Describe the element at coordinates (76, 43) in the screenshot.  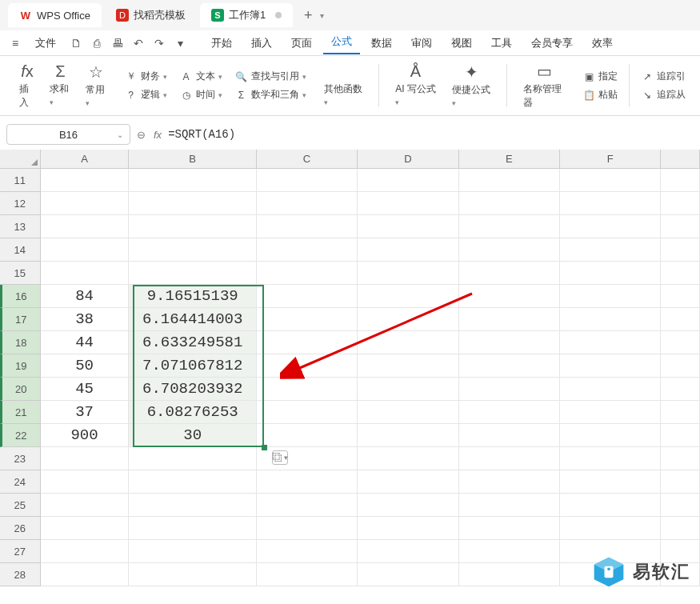
I see `save-icon: 🗋` at that location.